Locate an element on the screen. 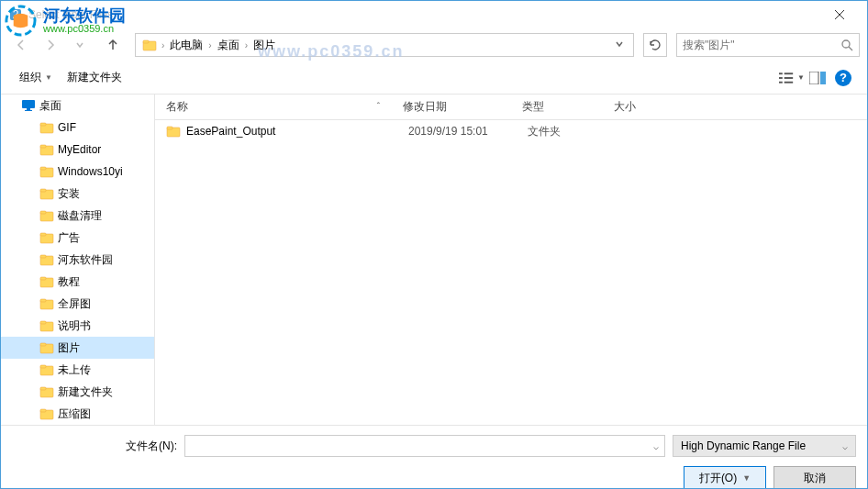 This screenshot has height=489, width=868. refresh-button is located at coordinates (655, 45).